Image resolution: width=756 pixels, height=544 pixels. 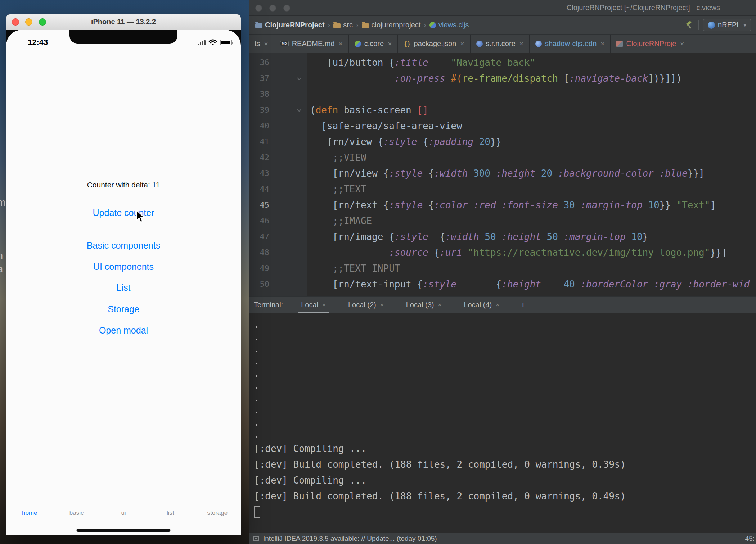 I want to click on tab-ui: ui, so click(x=123, y=512).